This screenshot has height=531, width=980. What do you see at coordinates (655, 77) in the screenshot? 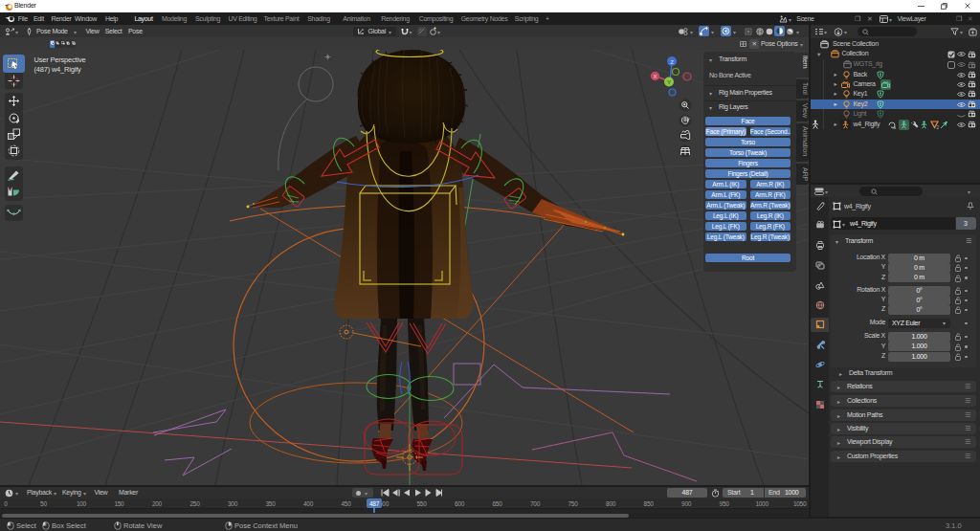
I see `svg-text: X` at bounding box center [655, 77].